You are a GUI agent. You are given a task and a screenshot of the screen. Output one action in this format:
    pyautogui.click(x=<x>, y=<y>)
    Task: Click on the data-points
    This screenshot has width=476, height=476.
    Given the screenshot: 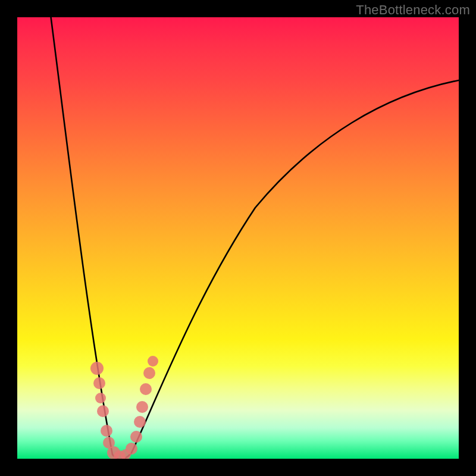 What is the action you would take?
    pyautogui.click(x=124, y=407)
    